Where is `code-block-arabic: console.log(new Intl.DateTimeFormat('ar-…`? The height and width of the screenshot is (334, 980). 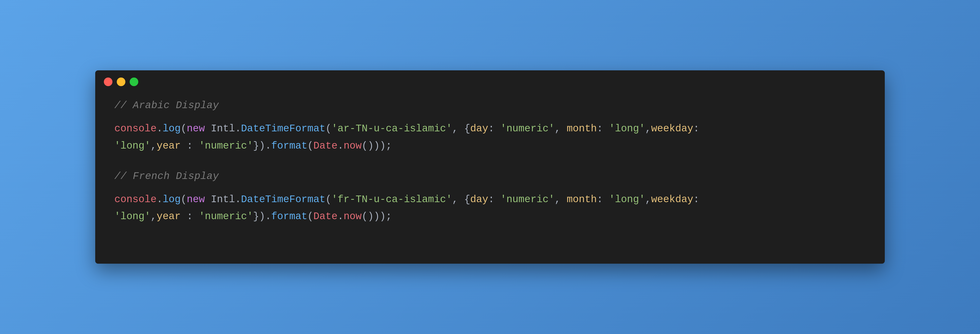 code-block-arabic: console.log(new Intl.DateTimeFormat('ar-… is located at coordinates (490, 137).